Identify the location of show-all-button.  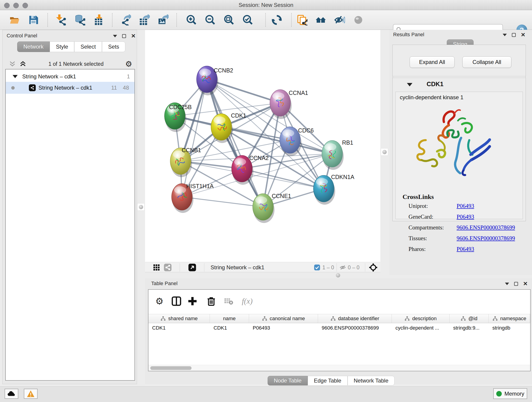
(358, 20).